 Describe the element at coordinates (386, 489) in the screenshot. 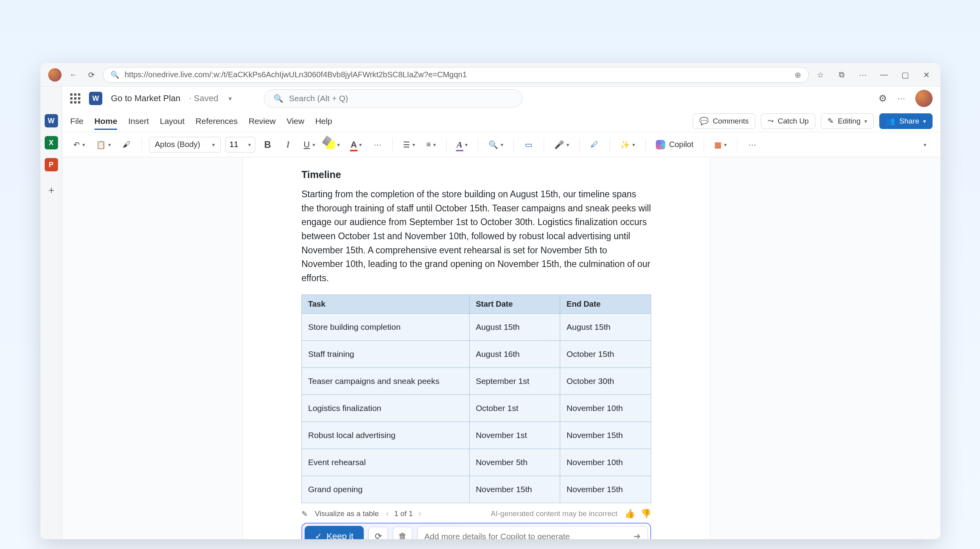

I see `cell-task: Grand opening` at that location.